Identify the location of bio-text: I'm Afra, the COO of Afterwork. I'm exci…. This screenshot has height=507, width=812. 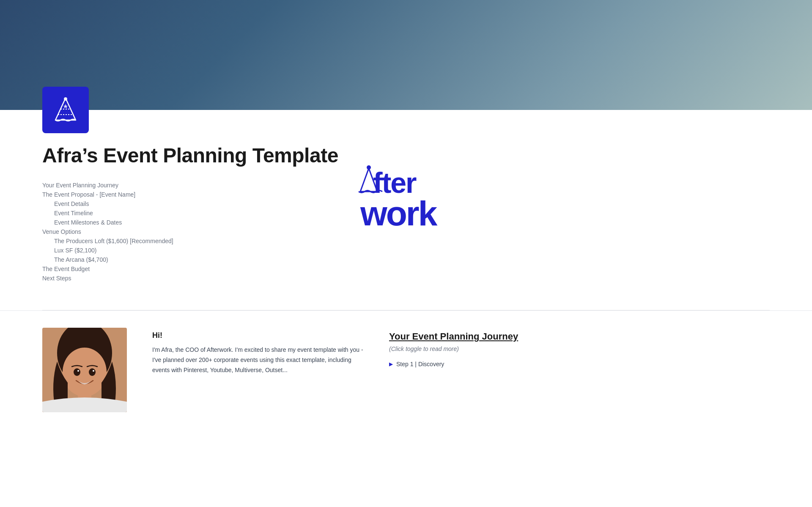
(258, 360).